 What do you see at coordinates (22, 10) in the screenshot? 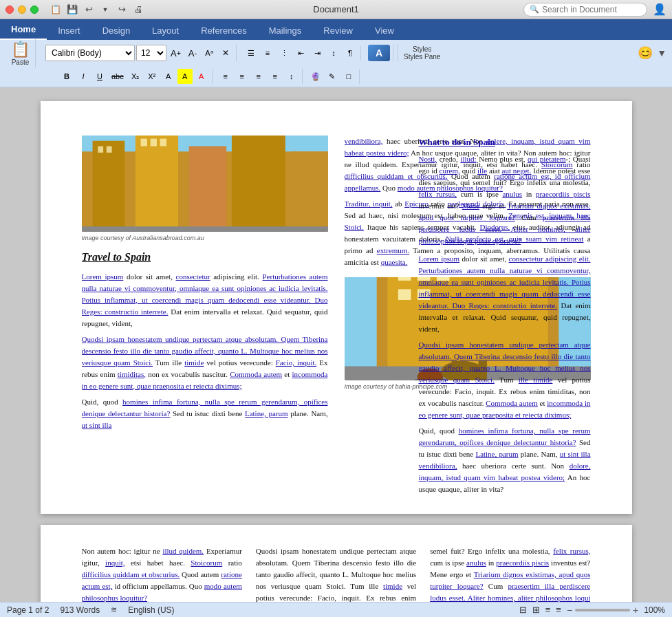
I see `minimize-button` at bounding box center [22, 10].